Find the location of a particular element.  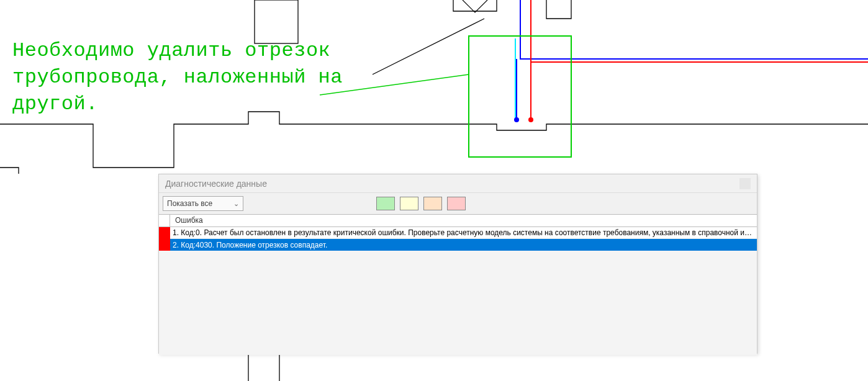

annotation-line3: другой. is located at coordinates (192, 104).